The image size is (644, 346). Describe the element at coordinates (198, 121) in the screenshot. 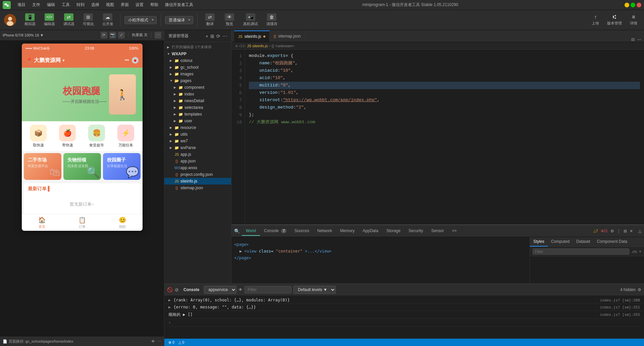

I see `tree-folder-user: ▶ 📁 user` at that location.